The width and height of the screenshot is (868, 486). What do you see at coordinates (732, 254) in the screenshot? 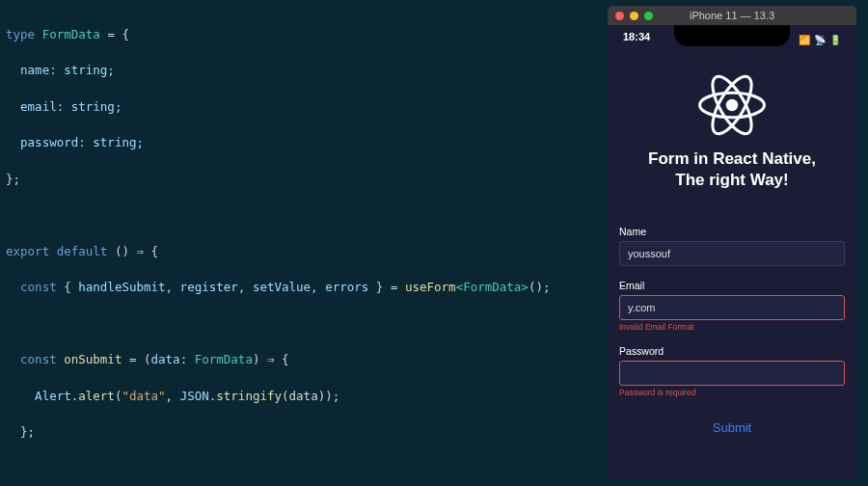
I see `name-input` at bounding box center [732, 254].